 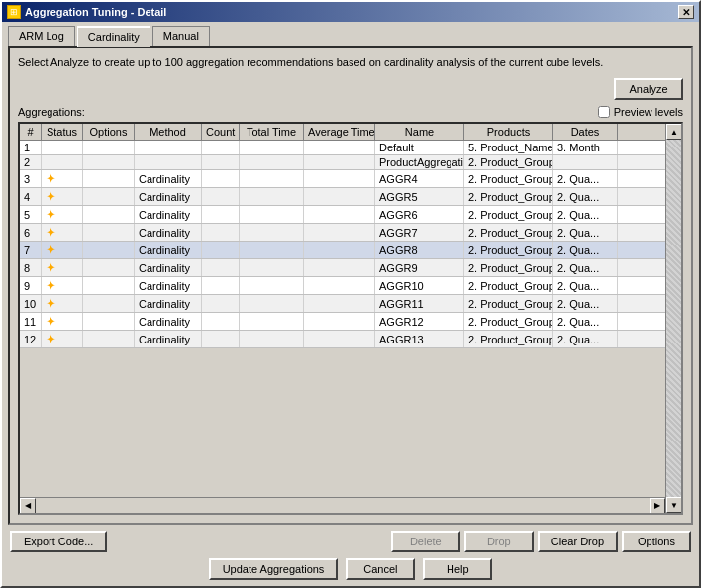 I want to click on table-row: 7✦CardinalityAGGR82. Product_Group2. Qua…, so click(x=343, y=250).